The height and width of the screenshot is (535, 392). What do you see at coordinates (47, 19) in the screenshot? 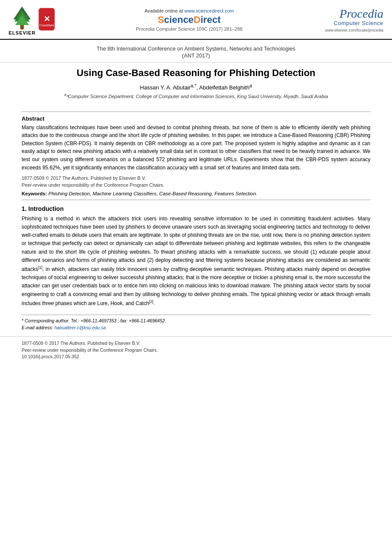
I see `crossmark-icon: ✕ CrossMark` at bounding box center [47, 19].